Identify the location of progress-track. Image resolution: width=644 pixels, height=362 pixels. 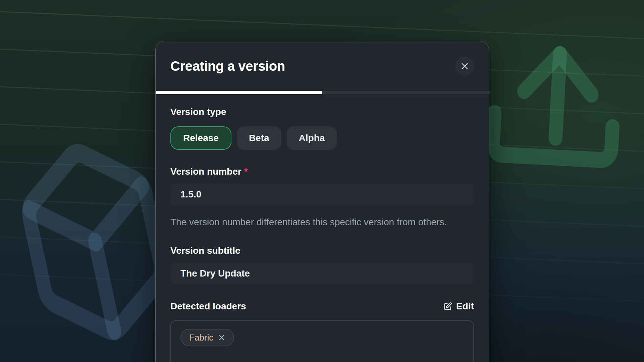
(322, 93).